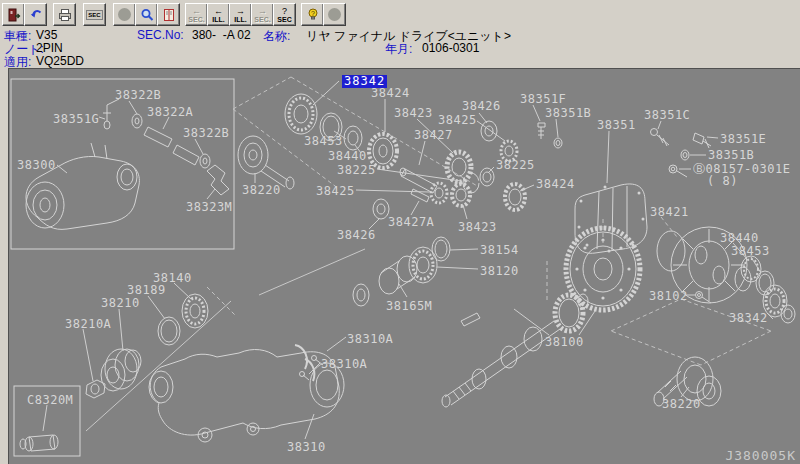 This screenshot has width=800, height=464. What do you see at coordinates (667, 116) in the screenshot?
I see `part-label: 38351C` at bounding box center [667, 116].